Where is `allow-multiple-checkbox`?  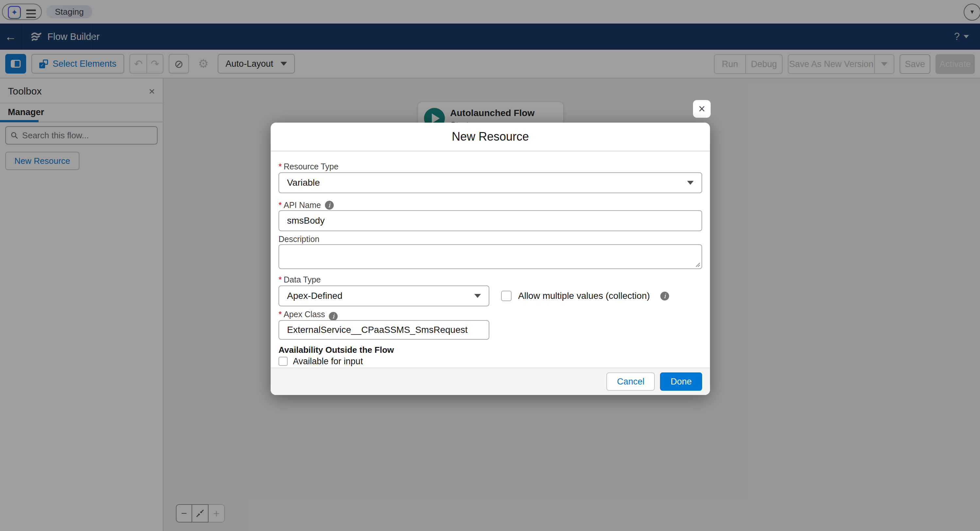
allow-multiple-checkbox is located at coordinates (506, 296).